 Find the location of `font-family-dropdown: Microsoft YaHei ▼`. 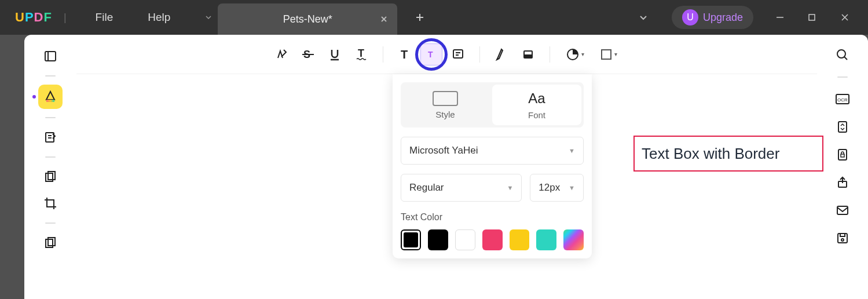

font-family-dropdown: Microsoft YaHei ▼ is located at coordinates (492, 151).